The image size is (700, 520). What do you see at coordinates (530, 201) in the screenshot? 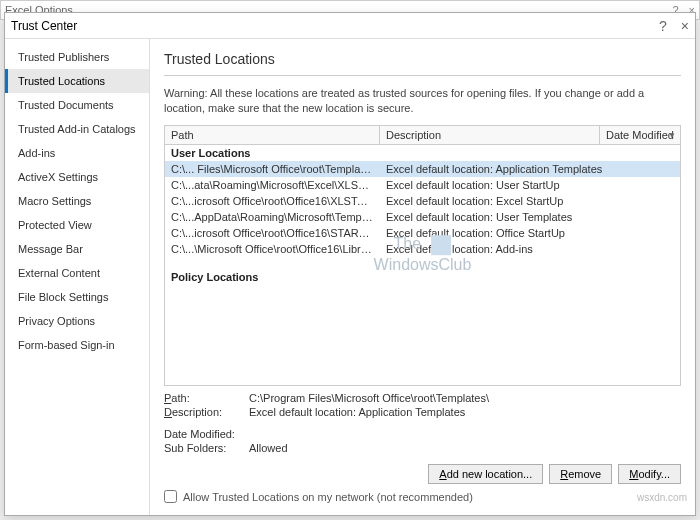
I see `cell-description: Excel default location: Excel StartUp` at bounding box center [530, 201].